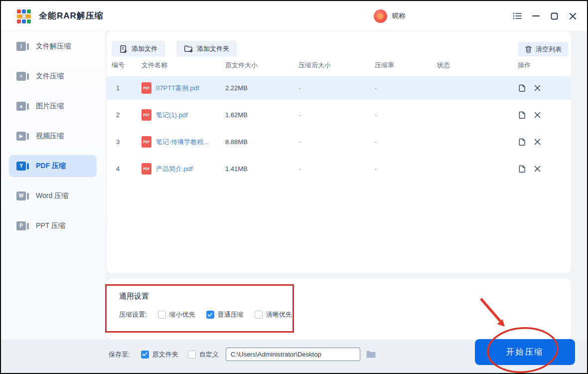 This screenshot has height=374, width=588. I want to click on user-account: 昵称, so click(390, 16).